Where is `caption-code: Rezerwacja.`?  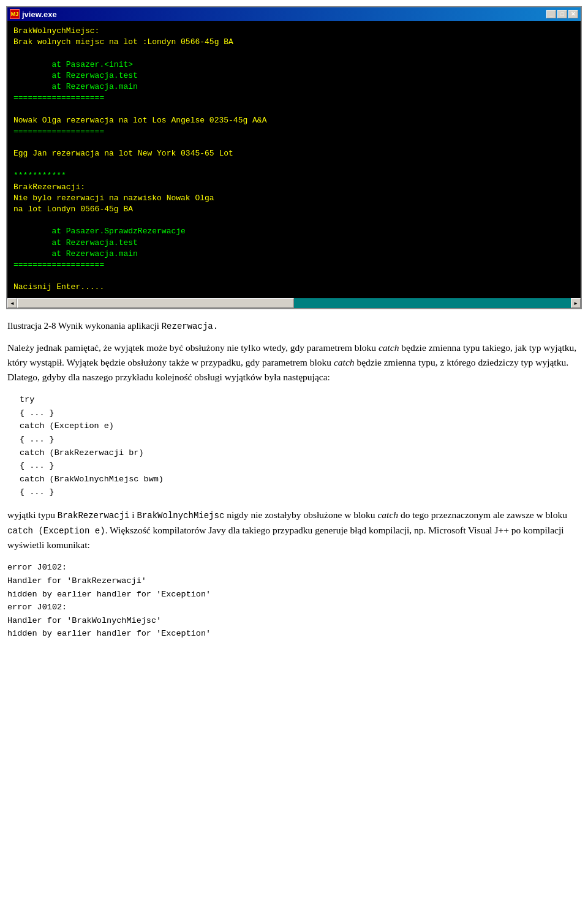 caption-code: Rezerwacja. is located at coordinates (190, 326).